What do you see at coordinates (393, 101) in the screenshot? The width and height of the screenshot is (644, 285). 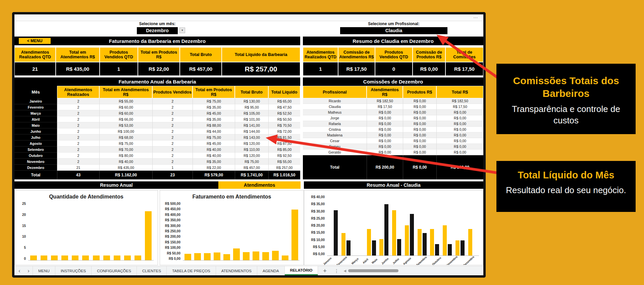 I see `table-row: RicardoR$ 182,50R$ 0,00R$ 182,50` at bounding box center [393, 101].